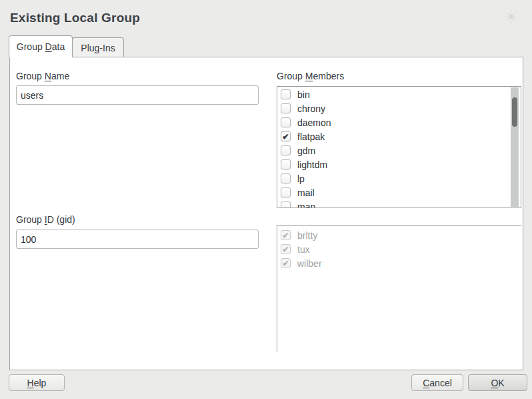  I want to click on member-name: bin, so click(304, 95).